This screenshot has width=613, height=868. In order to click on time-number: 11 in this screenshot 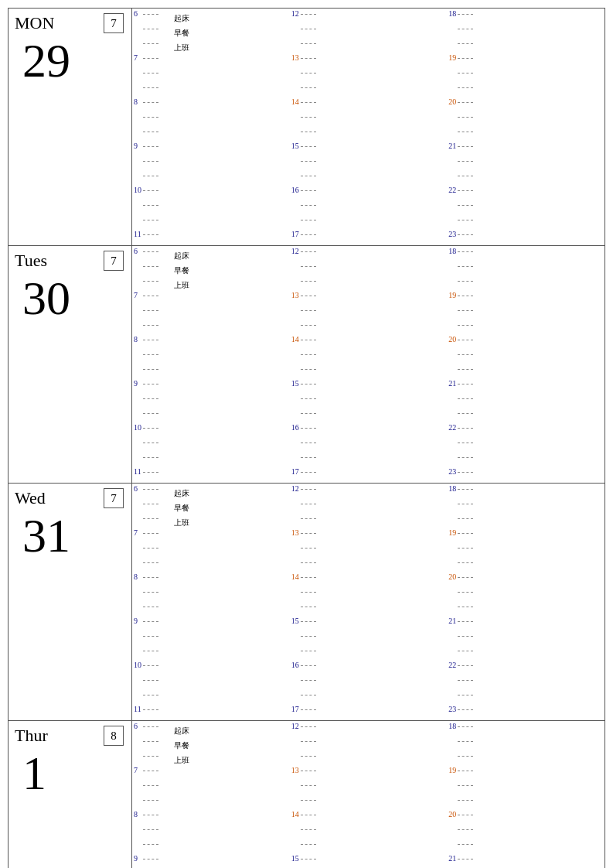, I will do `click(137, 234)`.